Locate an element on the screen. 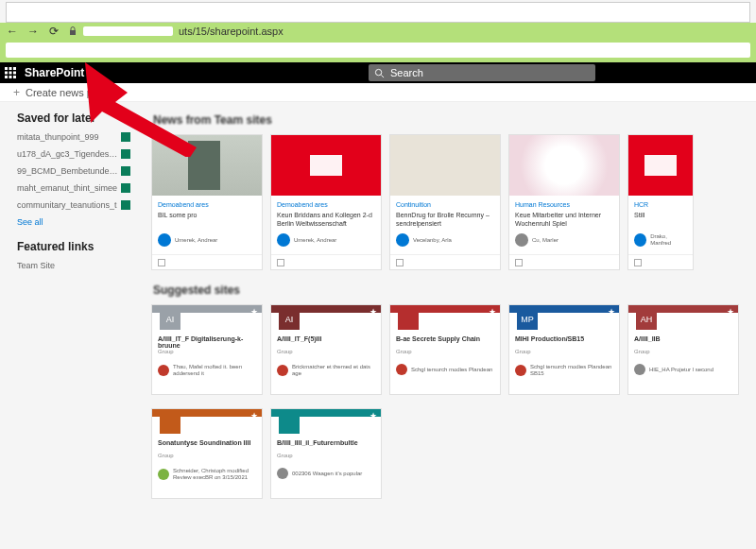 This screenshot has height=549, width=756. saved-item-label: maht_emanut_thint_simee is located at coordinates (67, 188).